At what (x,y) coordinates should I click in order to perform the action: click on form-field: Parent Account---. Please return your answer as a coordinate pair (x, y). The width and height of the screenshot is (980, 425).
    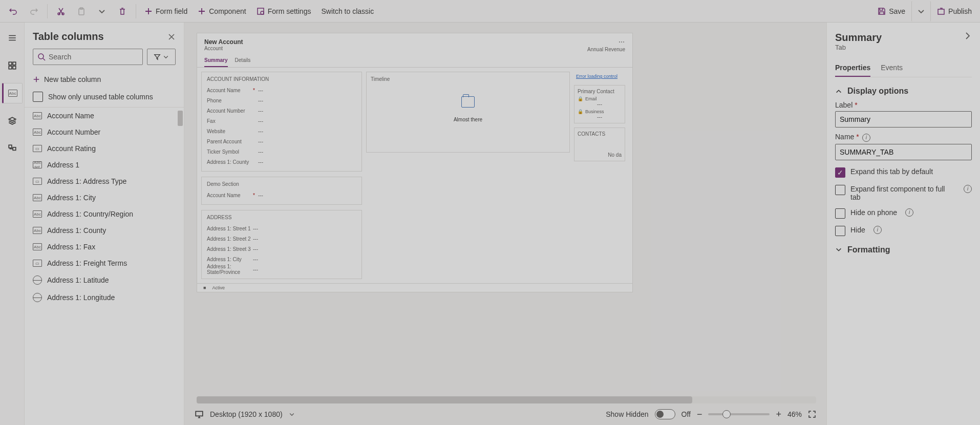
    Looking at the image, I should click on (282, 141).